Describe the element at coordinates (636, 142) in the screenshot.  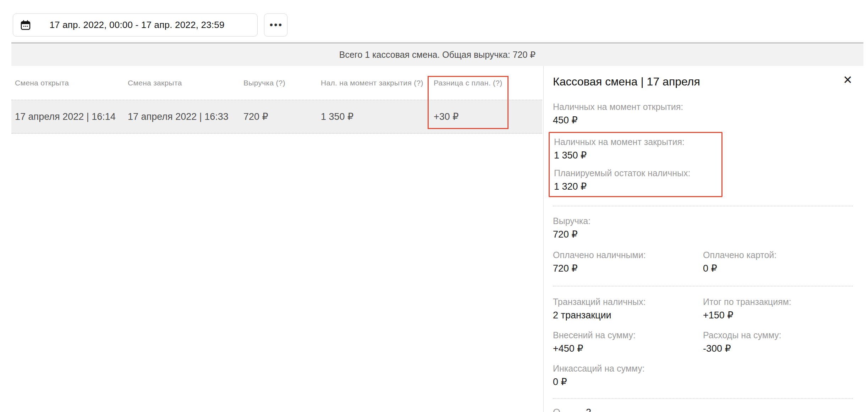
I see `field-label: Наличных на момент закрытия:` at that location.